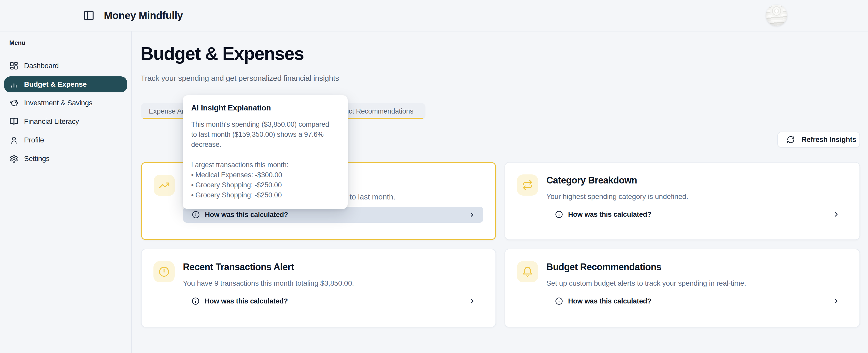 The image size is (868, 353). Describe the element at coordinates (333, 283) in the screenshot. I see `card-description: You have 9 transactions this month total…` at that location.